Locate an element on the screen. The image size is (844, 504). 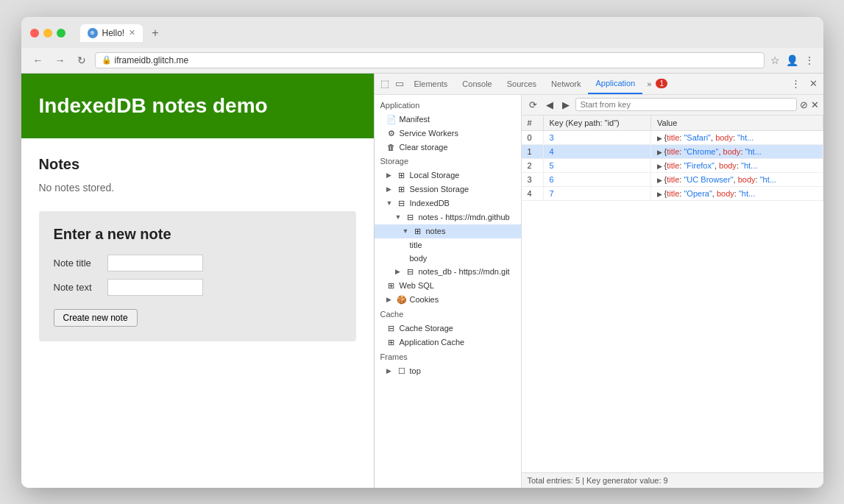
sidebar-item-web-sql: ⊞ Web SQL is located at coordinates (447, 285).